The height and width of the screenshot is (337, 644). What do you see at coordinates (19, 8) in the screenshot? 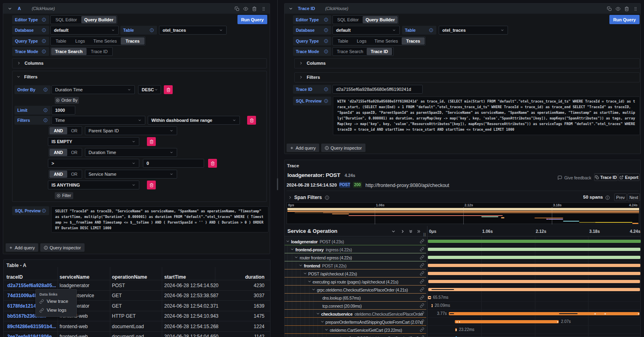
I see `query-a-title: A` at bounding box center [19, 8].